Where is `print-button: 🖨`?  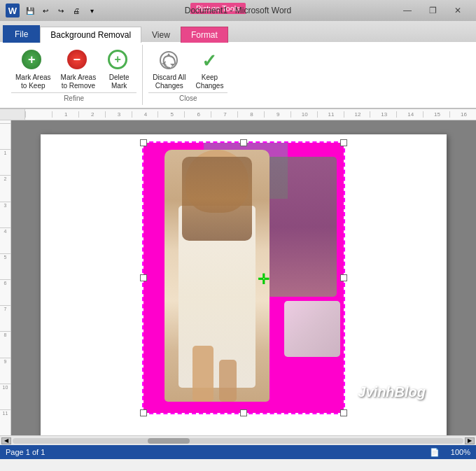
print-button: 🖨 is located at coordinates (76, 10).